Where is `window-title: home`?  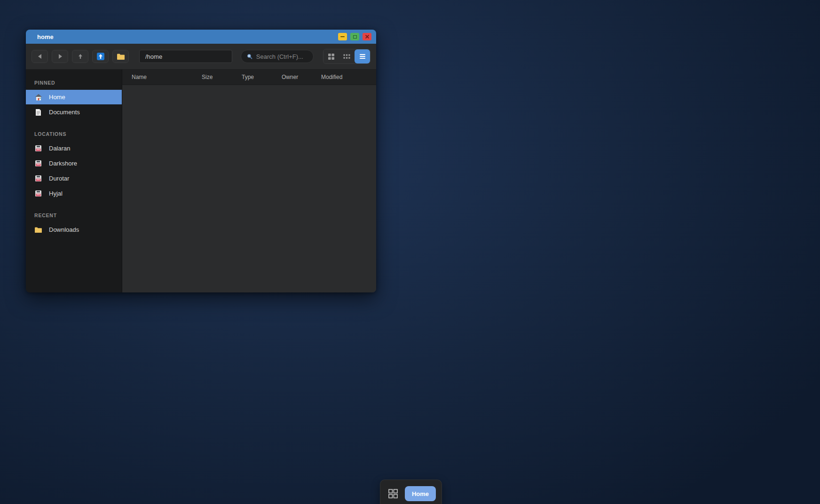
window-title: home is located at coordinates (188, 37).